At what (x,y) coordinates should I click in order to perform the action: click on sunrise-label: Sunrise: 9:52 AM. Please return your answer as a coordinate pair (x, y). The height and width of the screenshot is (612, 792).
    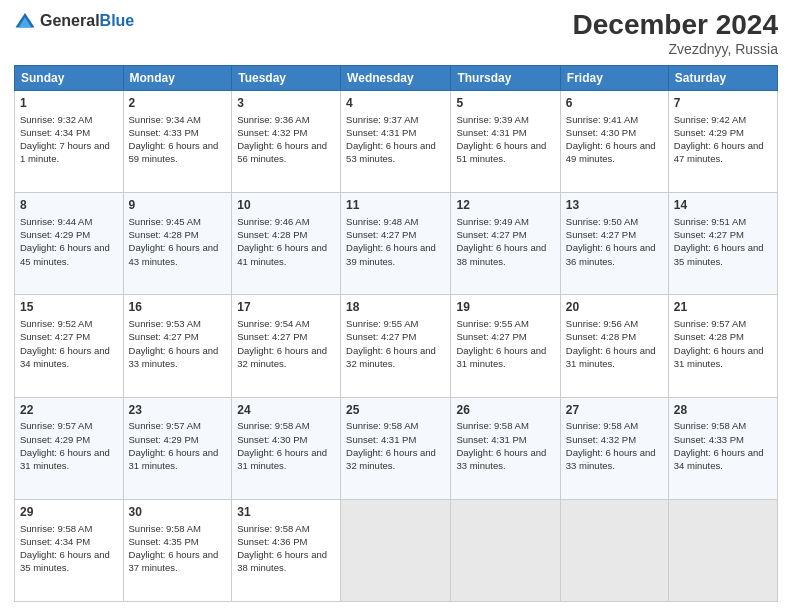
    Looking at the image, I should click on (56, 324).